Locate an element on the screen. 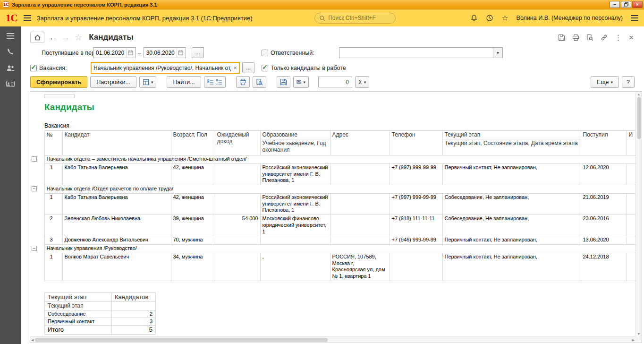 The width and height of the screenshot is (644, 344). cell-income is located at coordinates (237, 174).